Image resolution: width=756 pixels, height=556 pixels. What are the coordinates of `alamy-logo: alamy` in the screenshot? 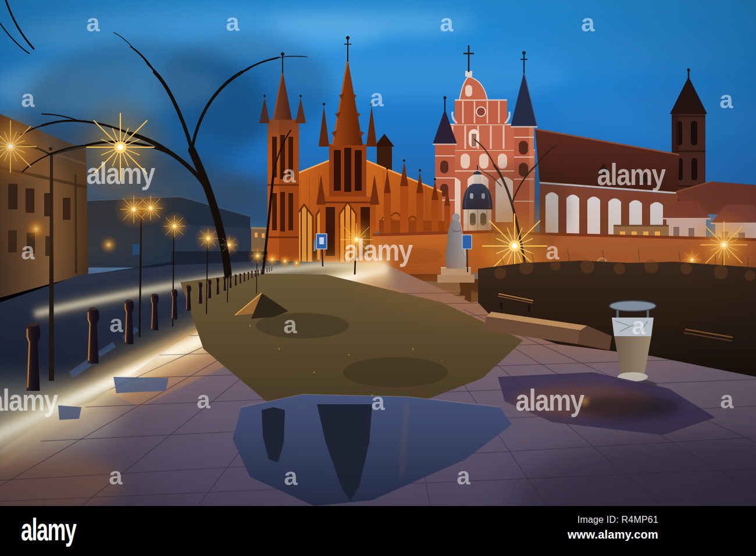 It's located at (48, 529).